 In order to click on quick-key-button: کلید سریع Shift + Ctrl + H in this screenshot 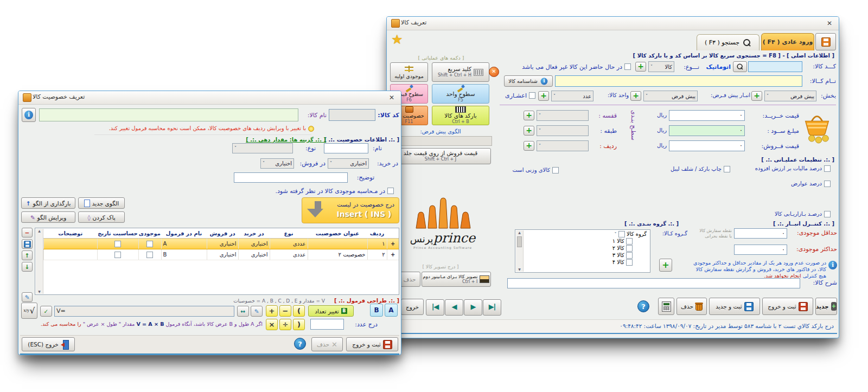, I will do `click(461, 72)`.